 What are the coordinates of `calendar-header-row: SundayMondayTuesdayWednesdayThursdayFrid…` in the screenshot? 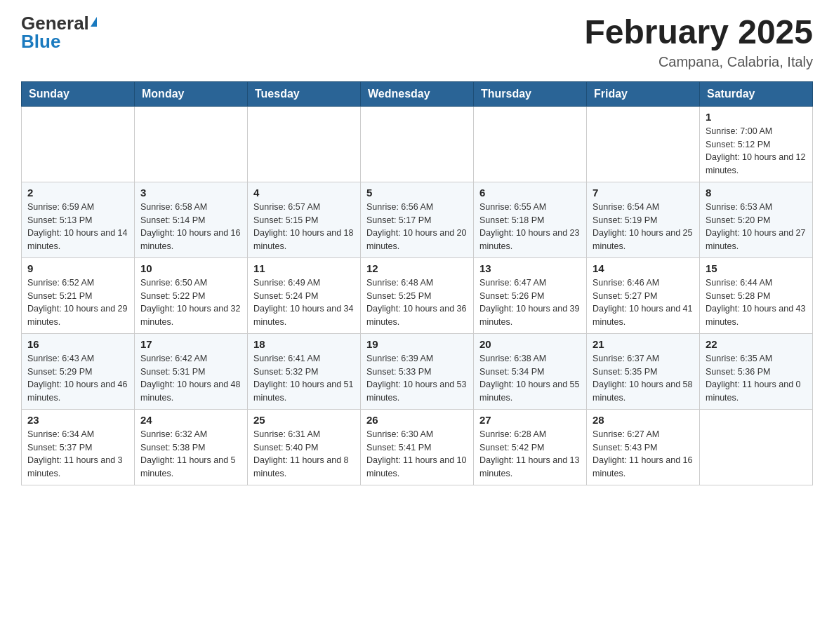 It's located at (417, 94).